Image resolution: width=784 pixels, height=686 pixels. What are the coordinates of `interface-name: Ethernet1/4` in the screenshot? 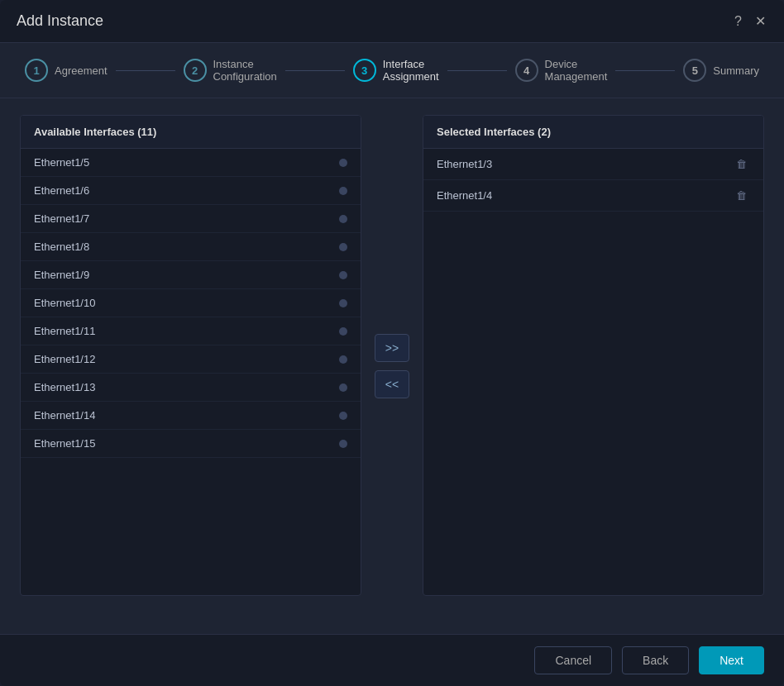 It's located at (465, 195).